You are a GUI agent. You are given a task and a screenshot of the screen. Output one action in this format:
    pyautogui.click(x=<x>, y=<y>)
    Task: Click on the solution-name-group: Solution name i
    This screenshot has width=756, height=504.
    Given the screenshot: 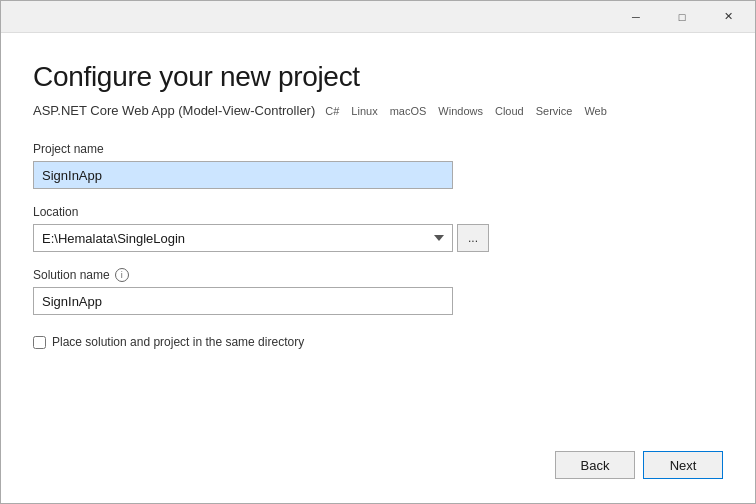 What is the action you would take?
    pyautogui.click(x=378, y=292)
    